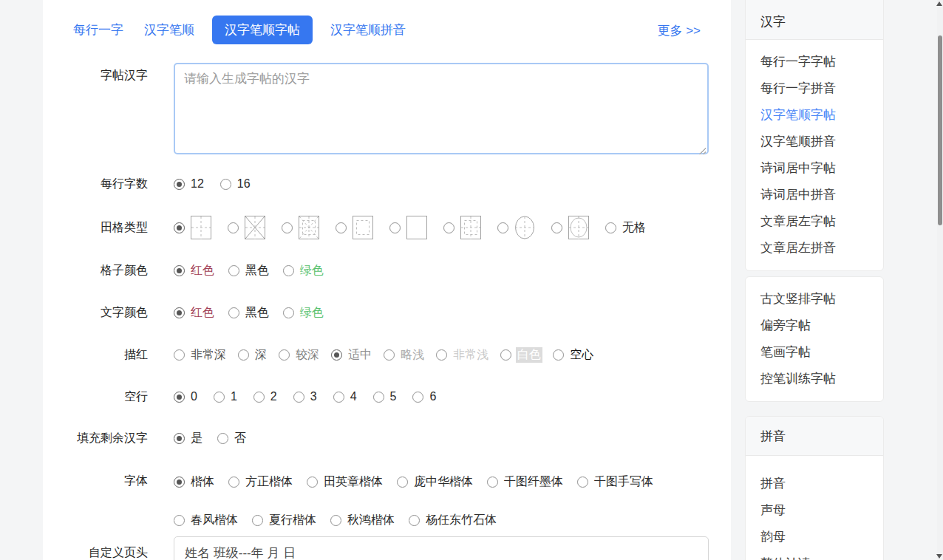 This screenshot has height=560, width=943. I want to click on row-custom-header: 自定义页头, so click(375, 548).